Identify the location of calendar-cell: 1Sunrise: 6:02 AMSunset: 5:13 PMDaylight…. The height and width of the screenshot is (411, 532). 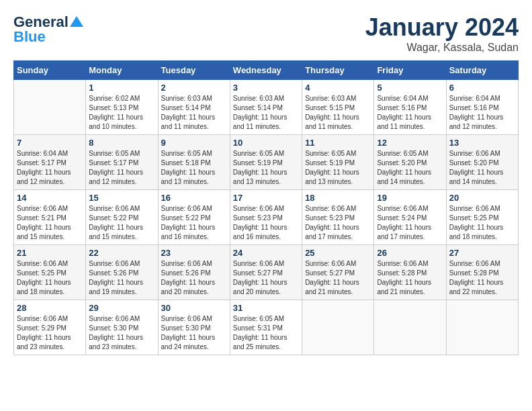
(122, 107).